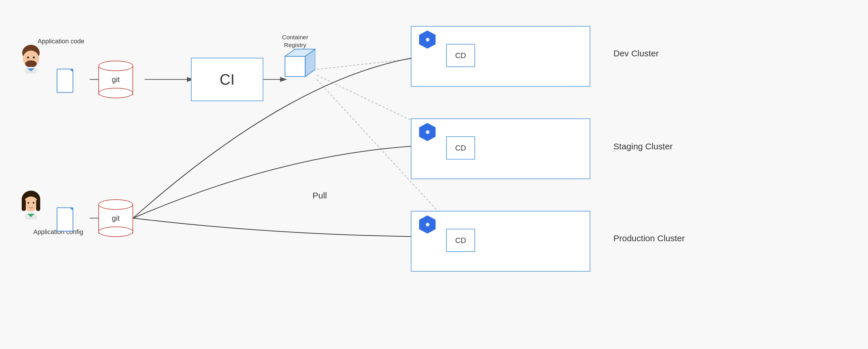 This screenshot has width=868, height=349. Describe the element at coordinates (636, 53) in the screenshot. I see `dev-cluster-title: Dev Cluster` at that location.